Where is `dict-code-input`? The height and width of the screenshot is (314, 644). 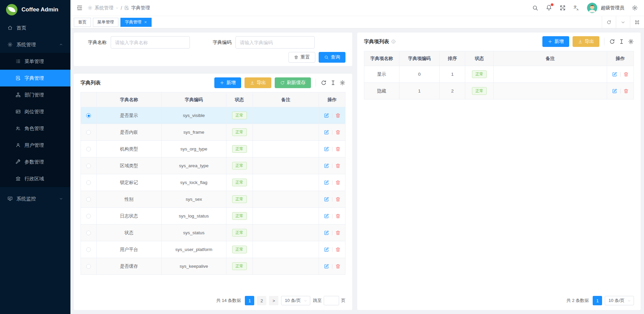
dict-code-input is located at coordinates (275, 42).